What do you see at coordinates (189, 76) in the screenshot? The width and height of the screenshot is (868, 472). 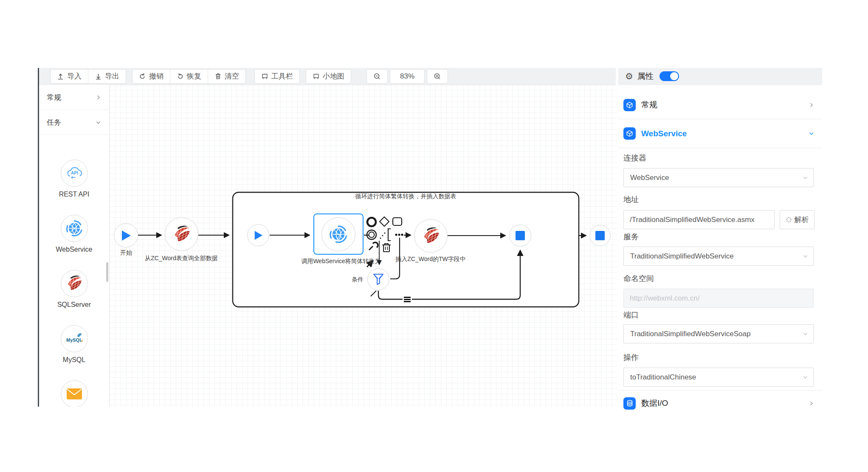 I see `history-group: 撤销 恢复 清空` at bounding box center [189, 76].